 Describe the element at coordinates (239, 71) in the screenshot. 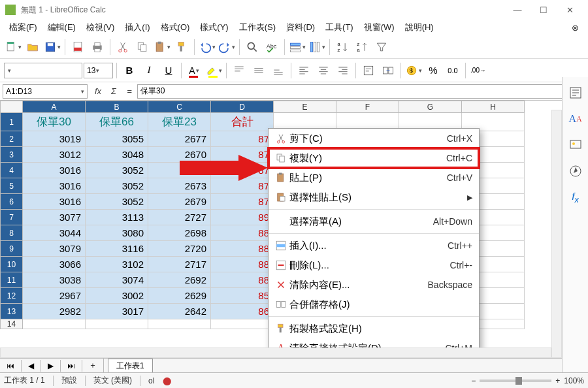

I see `align-top-button` at that location.